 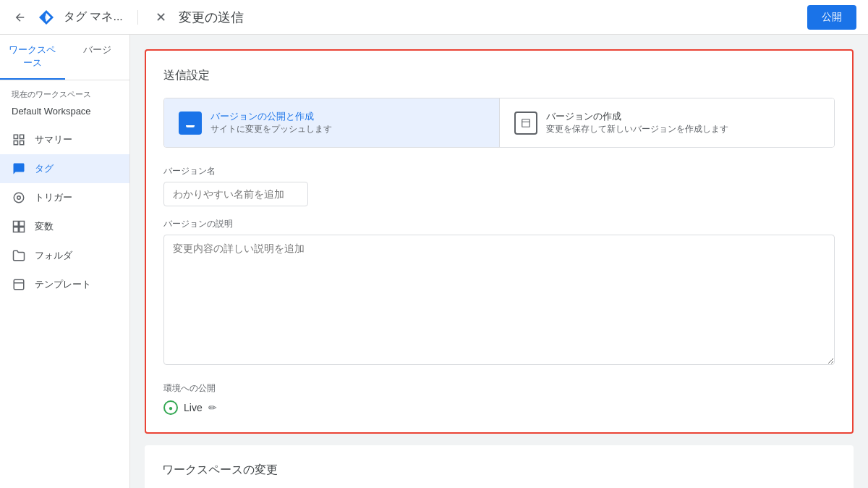 What do you see at coordinates (19, 169) in the screenshot?
I see `tags-icon` at bounding box center [19, 169].